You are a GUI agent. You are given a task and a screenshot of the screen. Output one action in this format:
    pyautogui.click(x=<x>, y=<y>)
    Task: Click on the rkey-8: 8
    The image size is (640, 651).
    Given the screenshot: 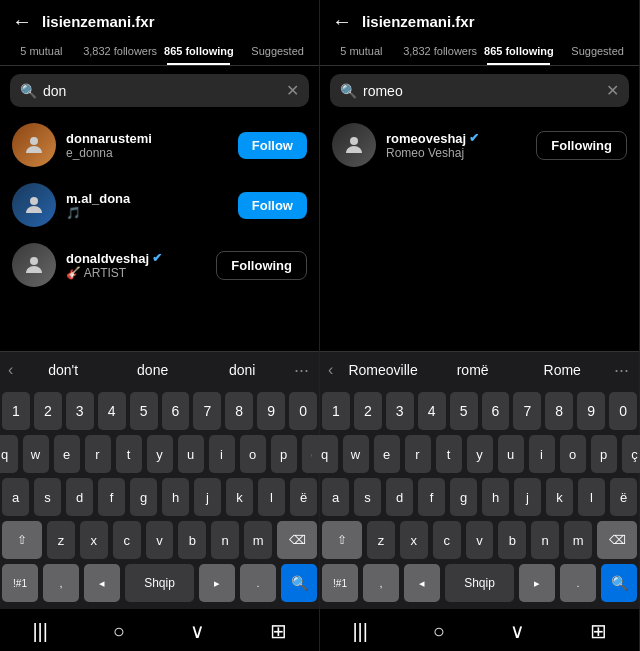 What is the action you would take?
    pyautogui.click(x=559, y=411)
    